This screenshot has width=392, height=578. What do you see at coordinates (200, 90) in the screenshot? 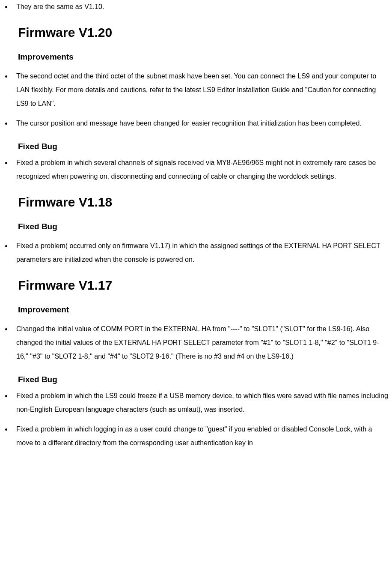
I see `list-item: The second octet and the third octet of …` at bounding box center [200, 90].